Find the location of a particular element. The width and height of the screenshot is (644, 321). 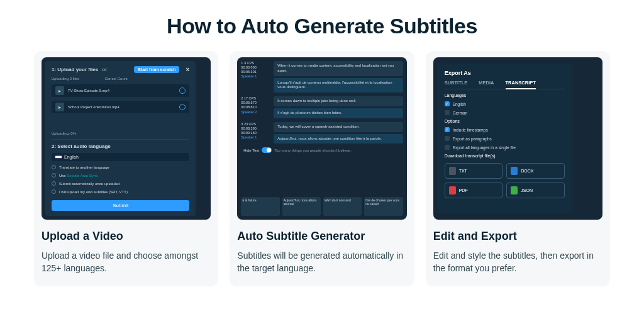

tab-transcript: TRANSCRIPT is located at coordinates (521, 84).